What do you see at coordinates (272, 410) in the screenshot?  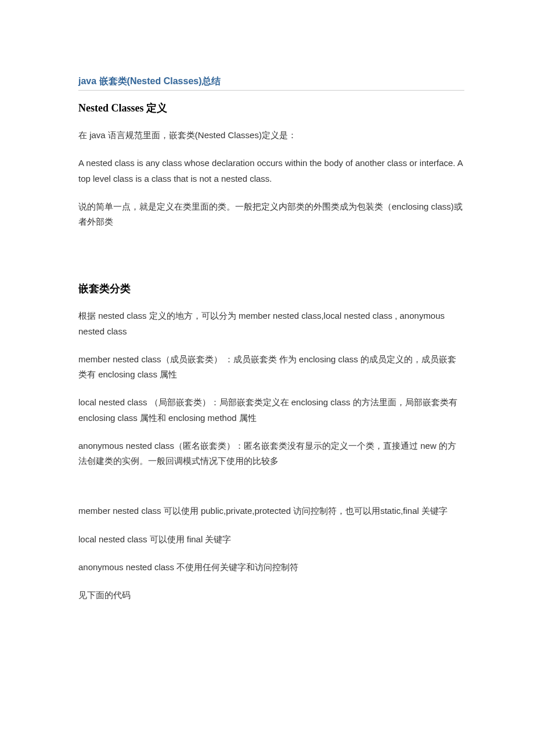 I see `paragraph: local nested class （局部嵌套类）：局部嵌套类定义在 encl…` at bounding box center [272, 410].